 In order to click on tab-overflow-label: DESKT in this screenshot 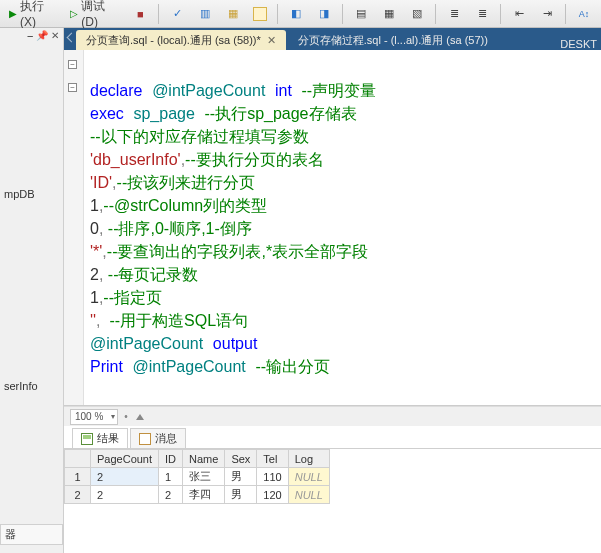, I will do `click(580, 44)`.